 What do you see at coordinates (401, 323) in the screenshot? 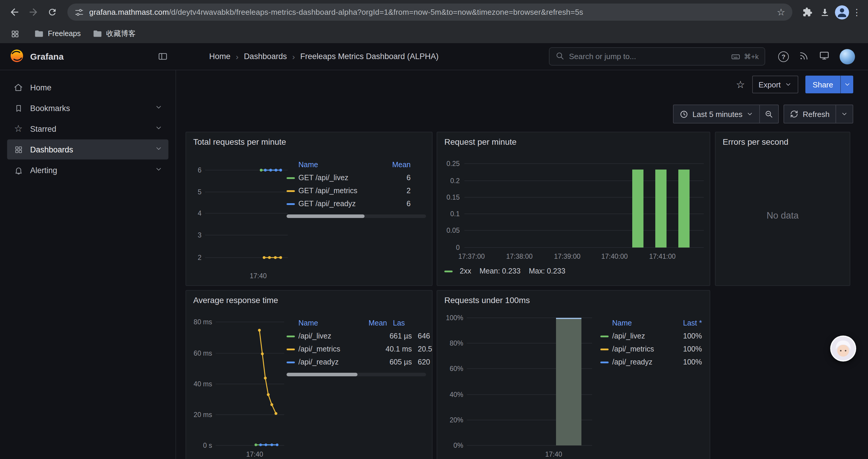
I see `legend-header-last: Las` at bounding box center [401, 323].